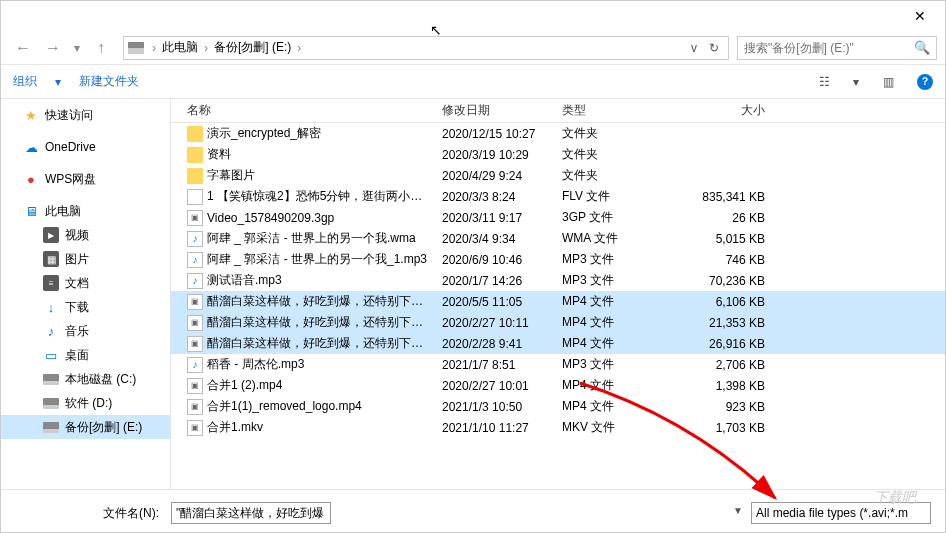 The height and width of the screenshot is (533, 946). I want to click on sidebar-item-drv: 备份[勿删] (E:), so click(86, 427).